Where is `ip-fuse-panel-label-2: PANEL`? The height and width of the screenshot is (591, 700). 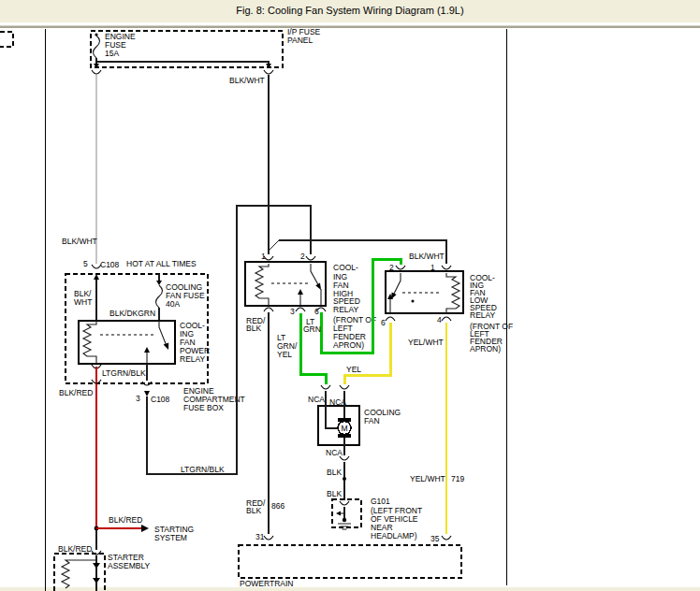 ip-fuse-panel-label-2: PANEL is located at coordinates (300, 40).